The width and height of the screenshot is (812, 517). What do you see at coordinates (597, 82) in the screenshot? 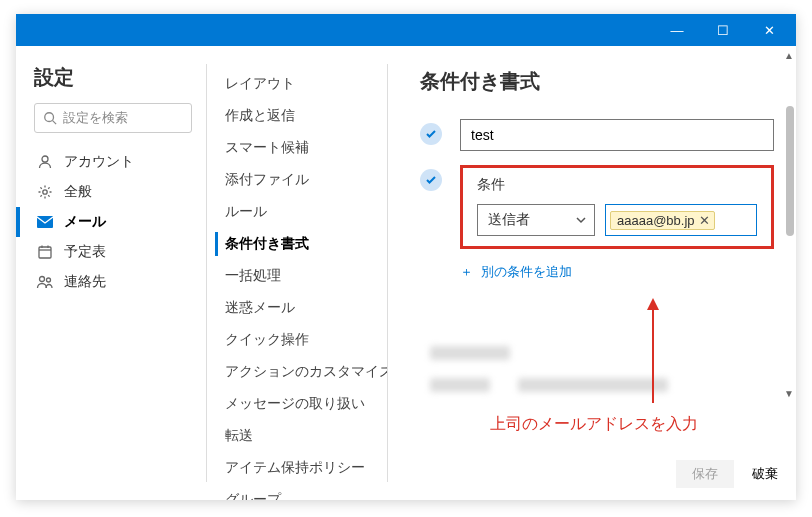
I see `page-title: 条件付き書式` at bounding box center [597, 82].